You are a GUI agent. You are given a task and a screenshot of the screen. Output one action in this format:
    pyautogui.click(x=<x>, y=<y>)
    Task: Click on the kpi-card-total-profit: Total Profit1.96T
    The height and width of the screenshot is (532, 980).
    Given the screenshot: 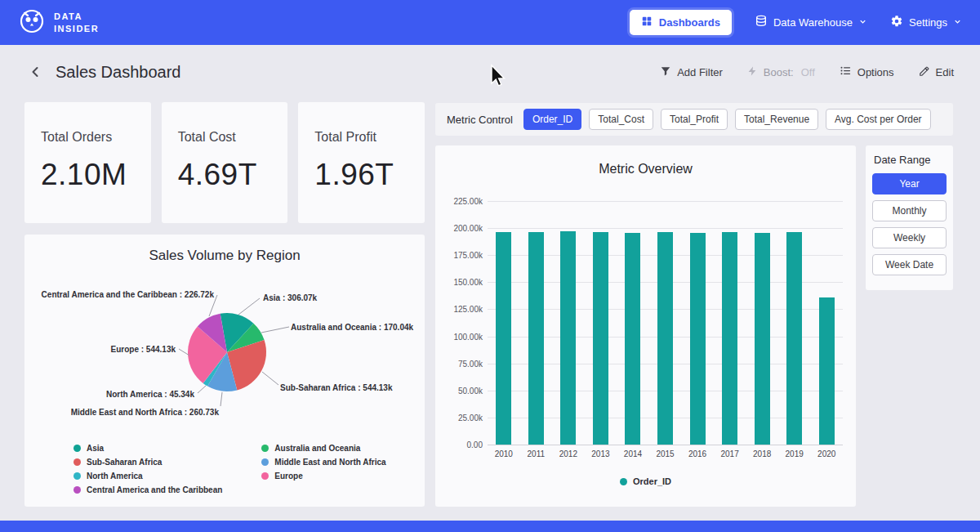 What is the action you would take?
    pyautogui.click(x=361, y=163)
    